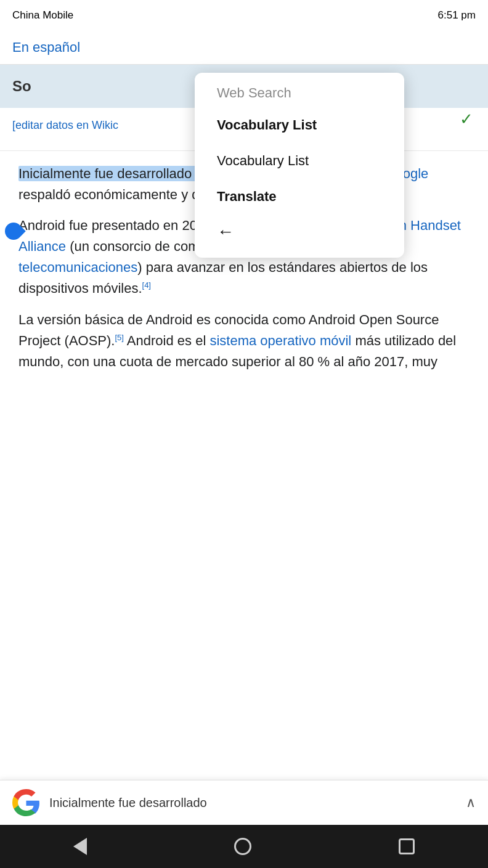 This screenshot has width=488, height=868. Describe the element at coordinates (244, 846) in the screenshot. I see `system-nav-bar` at that location.